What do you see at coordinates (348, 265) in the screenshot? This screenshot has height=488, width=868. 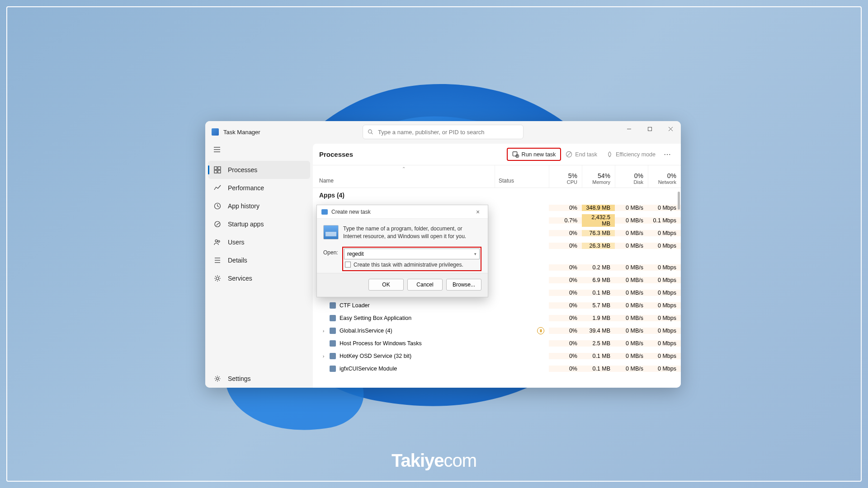 I see `admin-checkbox` at bounding box center [348, 265].